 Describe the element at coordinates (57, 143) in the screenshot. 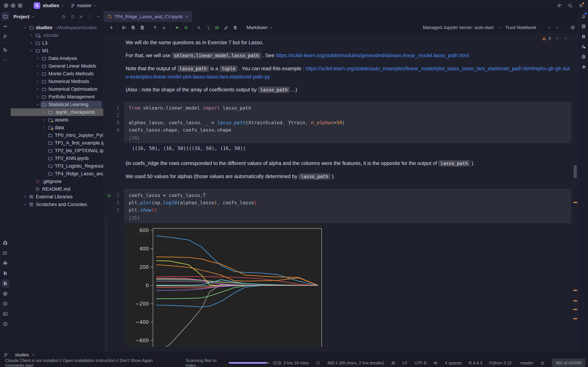

I see `tree-item-tp1-a-first-example-ipynb: TP1_A_first_example.ipynb` at that location.